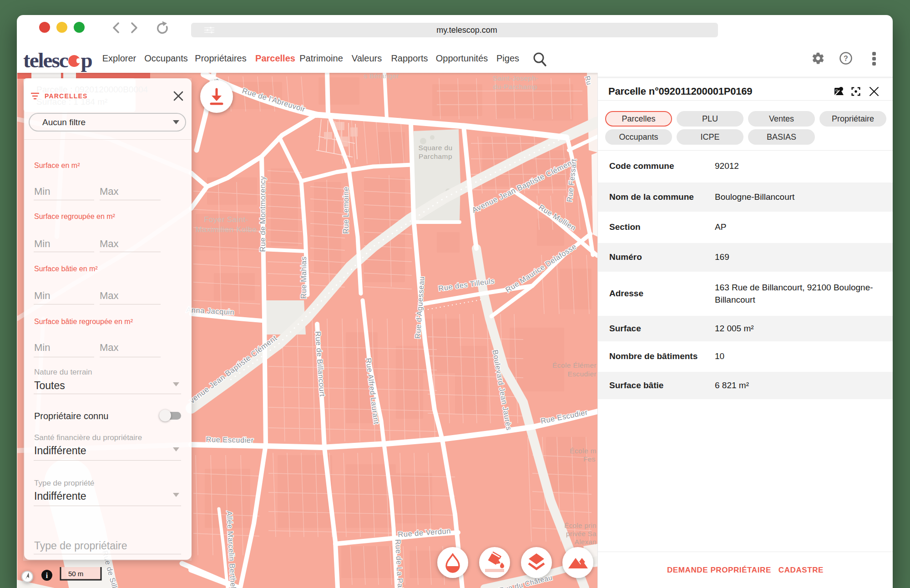 This screenshot has width=910, height=588. Describe the element at coordinates (581, 533) in the screenshot. I see `svg-text: privée Sa` at that location.